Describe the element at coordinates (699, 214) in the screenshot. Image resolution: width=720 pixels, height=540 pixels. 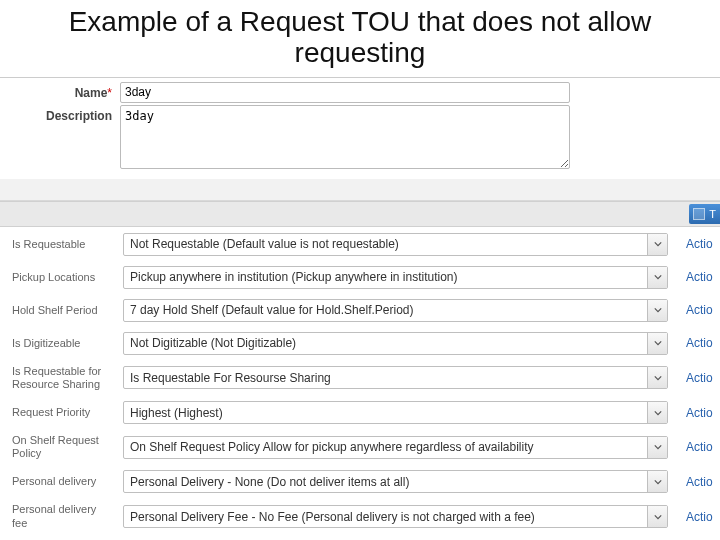
I see `toolbar-icon` at that location.